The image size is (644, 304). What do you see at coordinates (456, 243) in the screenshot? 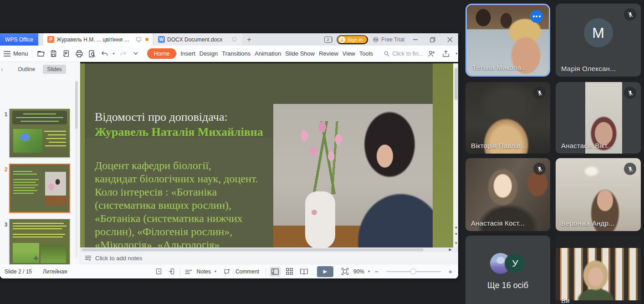
I see `scroll-down-arrow: ▼` at bounding box center [456, 243].